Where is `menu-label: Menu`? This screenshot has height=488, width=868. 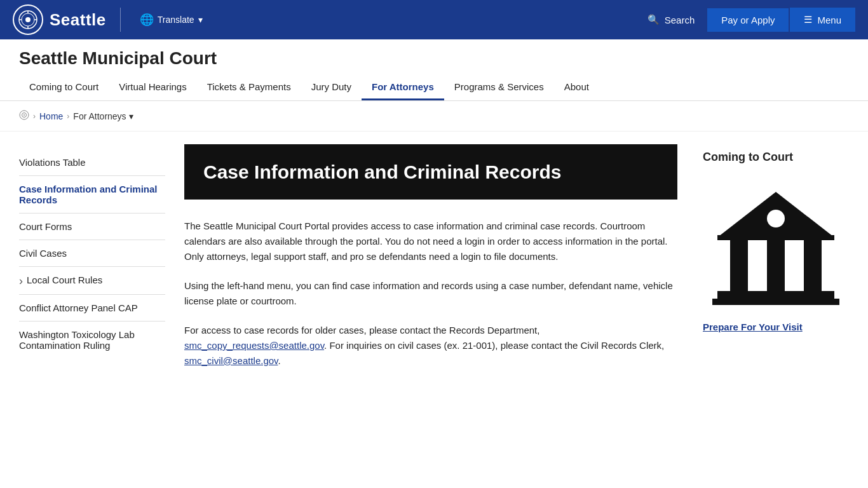 menu-label: Menu is located at coordinates (829, 20).